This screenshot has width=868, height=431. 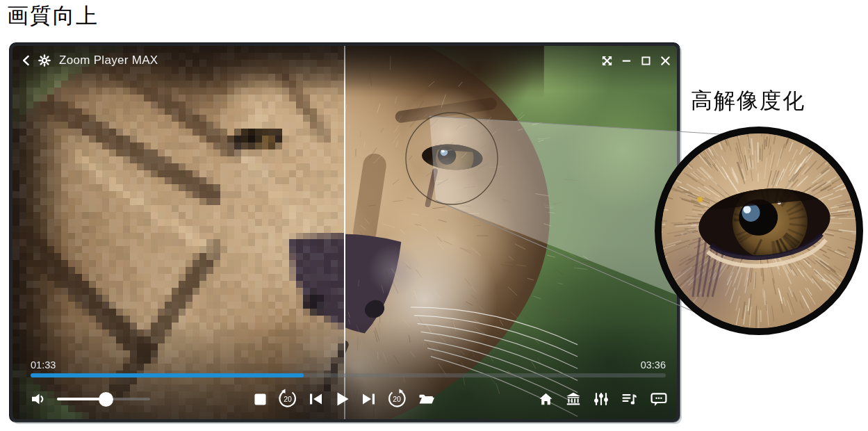 What do you see at coordinates (348, 375) in the screenshot?
I see `seekbar` at bounding box center [348, 375].